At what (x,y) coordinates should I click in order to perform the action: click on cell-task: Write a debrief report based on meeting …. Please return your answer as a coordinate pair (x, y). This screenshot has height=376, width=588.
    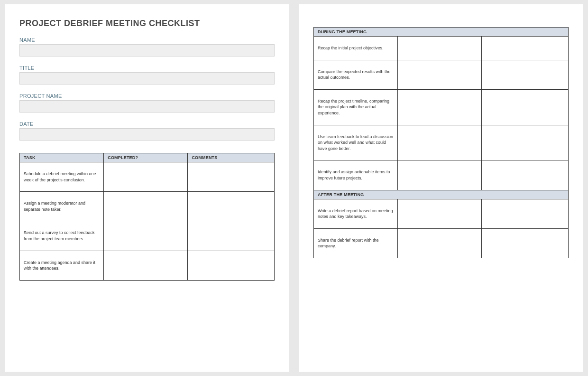
    Looking at the image, I should click on (356, 214).